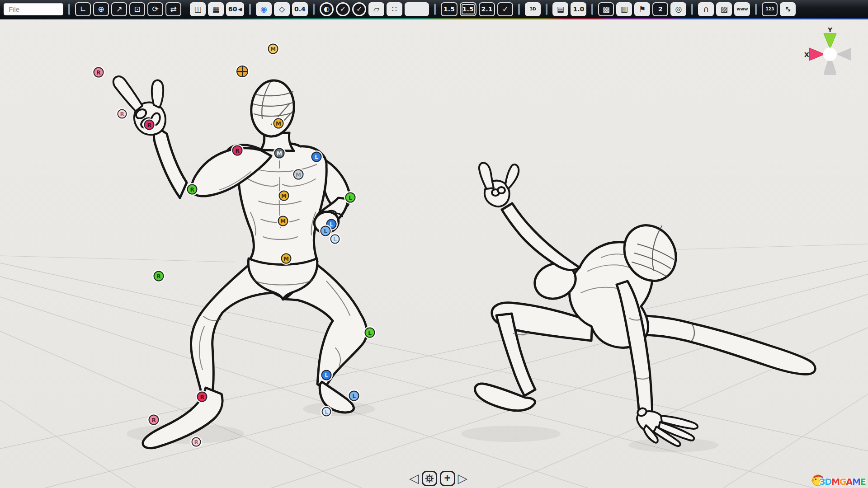 The image size is (868, 488). I want to click on axis-view-icon: ∟, so click(83, 9).